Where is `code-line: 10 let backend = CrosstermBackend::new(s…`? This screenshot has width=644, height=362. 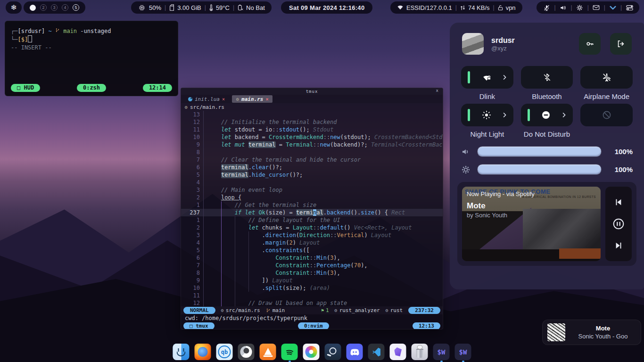 code-line: 10 let backend = CrosstermBackend::new(s… is located at coordinates (312, 137).